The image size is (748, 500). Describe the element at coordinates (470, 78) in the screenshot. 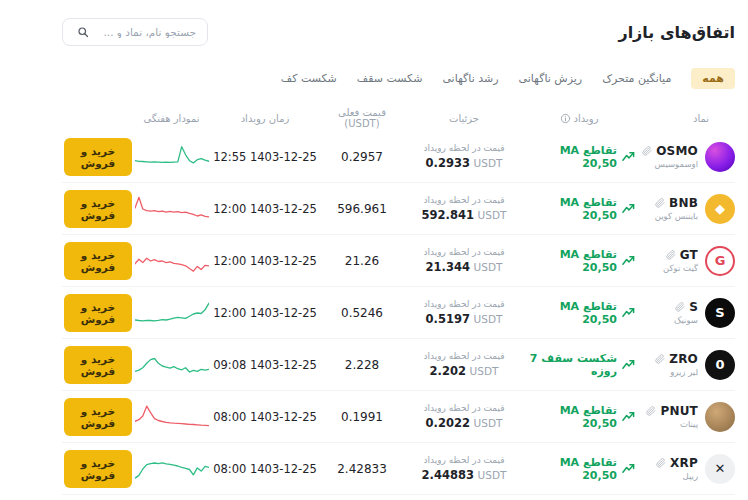

I see `tab-item: رشد ناگهانی` at that location.